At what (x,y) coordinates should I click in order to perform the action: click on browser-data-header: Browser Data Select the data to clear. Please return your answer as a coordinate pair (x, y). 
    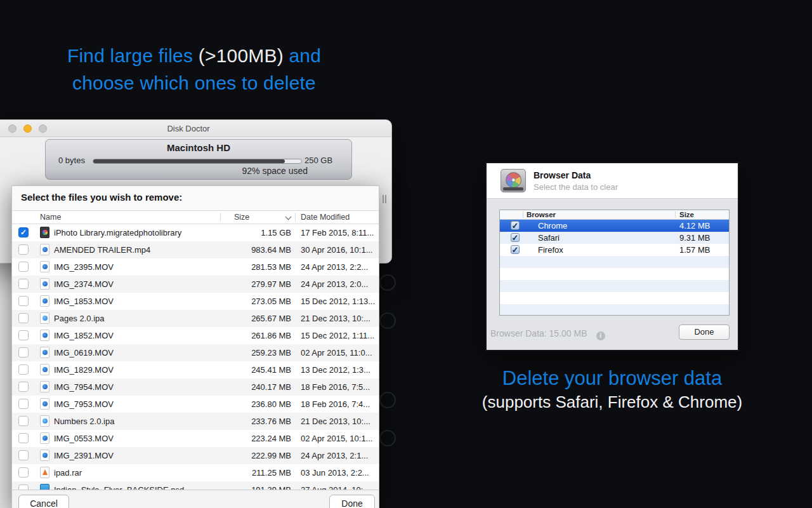
    Looking at the image, I should click on (612, 181).